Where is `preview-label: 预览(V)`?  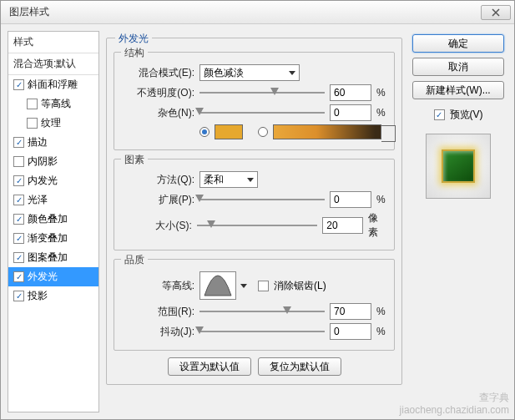 preview-label: 预览(V) is located at coordinates (467, 115).